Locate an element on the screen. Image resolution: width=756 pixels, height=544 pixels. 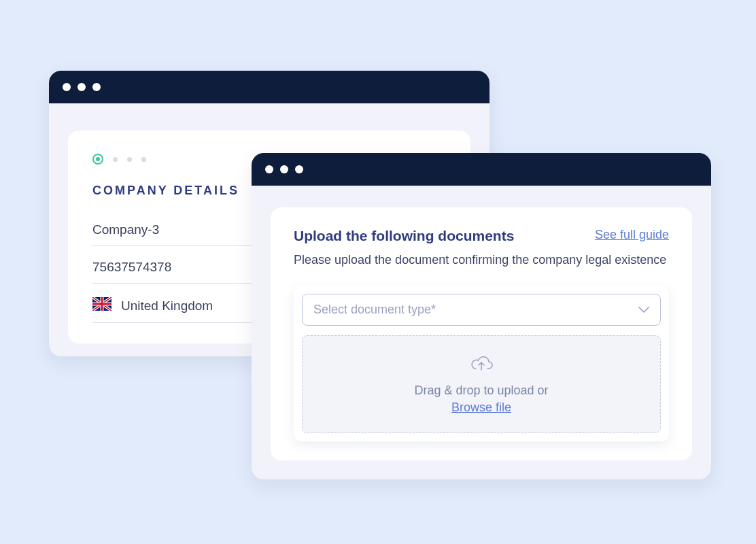
document-type-placeholder: Select document type* is located at coordinates (375, 310).